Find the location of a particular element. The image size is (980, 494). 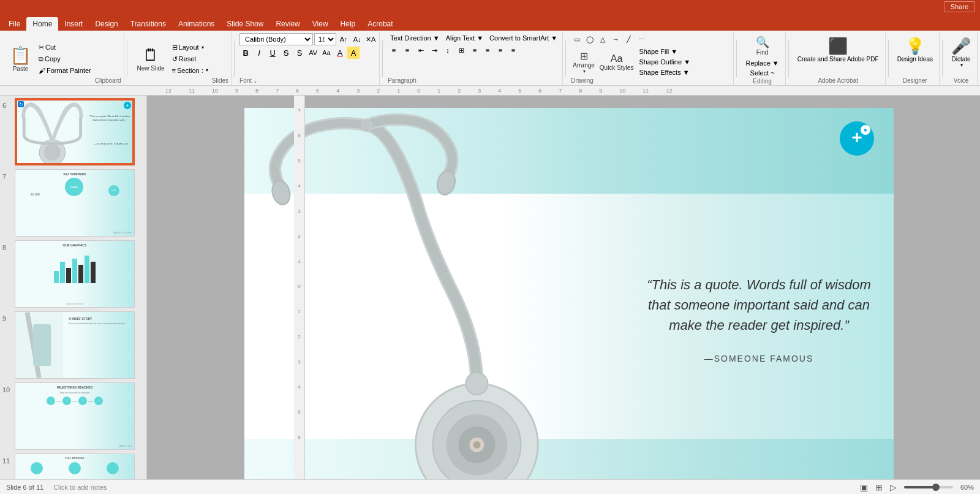

align-center-button: ≡ is located at coordinates (488, 50).